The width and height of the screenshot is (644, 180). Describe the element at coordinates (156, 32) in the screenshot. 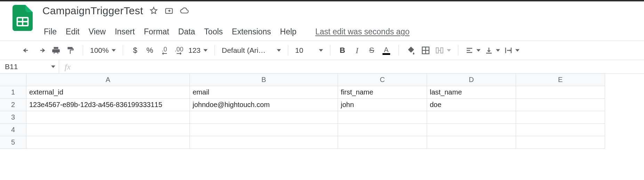

I see `menu-format: Format` at that location.